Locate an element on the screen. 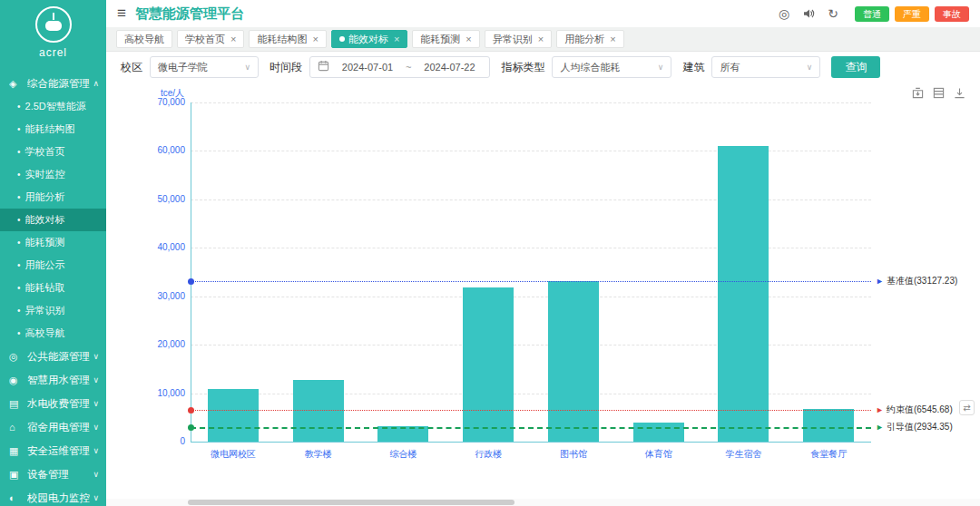  date-from-input is located at coordinates (368, 67).